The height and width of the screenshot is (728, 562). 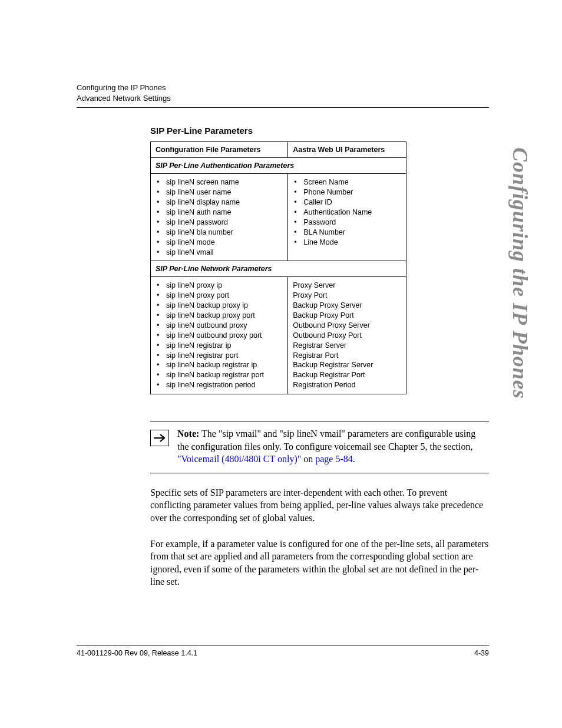 What do you see at coordinates (239, 459) in the screenshot?
I see `note-link-voicemail: "Voicemail (480i/480i CT only)"` at bounding box center [239, 459].